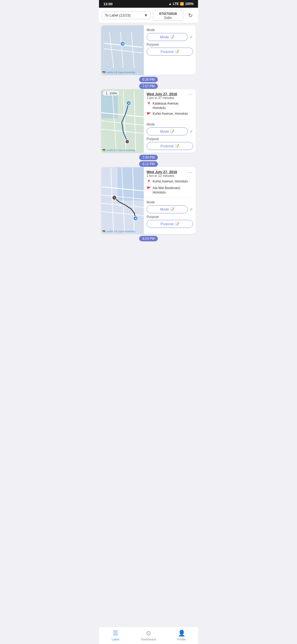 This screenshot has height=644, width=297. What do you see at coordinates (170, 174) in the screenshot?
I see `trip-header-2: Wed July 27, 2016 1 km in 12 minutes ⋯` at bounding box center [170, 174].